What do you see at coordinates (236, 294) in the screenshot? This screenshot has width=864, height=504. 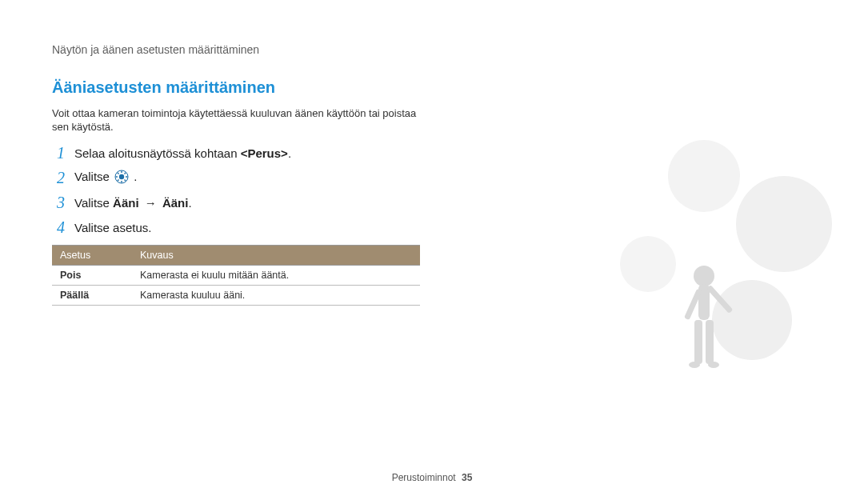 I see `table-row: Päällä Kamerasta kuuluu ääni.` at bounding box center [236, 294].